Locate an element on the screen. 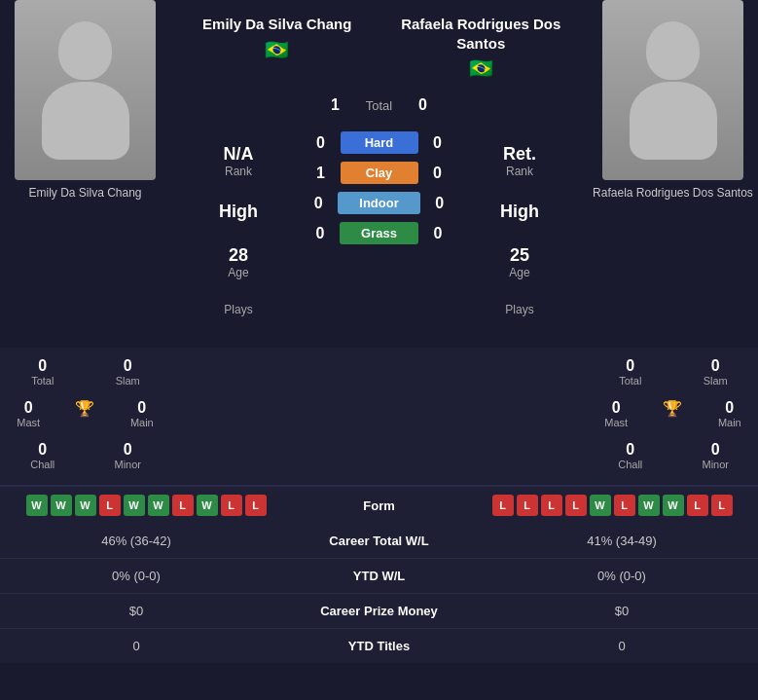 The image size is (758, 700). player2-stat-row2: 0 Mast 🏆 0 Main is located at coordinates (673, 414).